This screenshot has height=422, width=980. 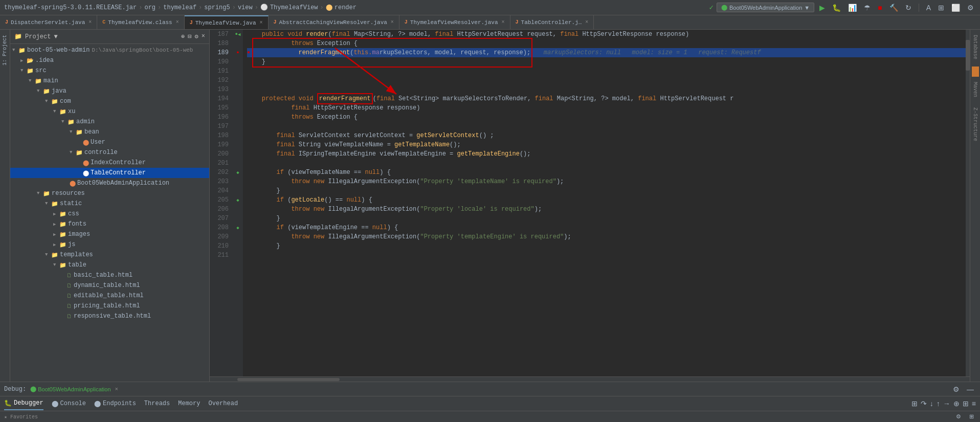 I want to click on scrollbar-thumb, so click(x=968, y=55).